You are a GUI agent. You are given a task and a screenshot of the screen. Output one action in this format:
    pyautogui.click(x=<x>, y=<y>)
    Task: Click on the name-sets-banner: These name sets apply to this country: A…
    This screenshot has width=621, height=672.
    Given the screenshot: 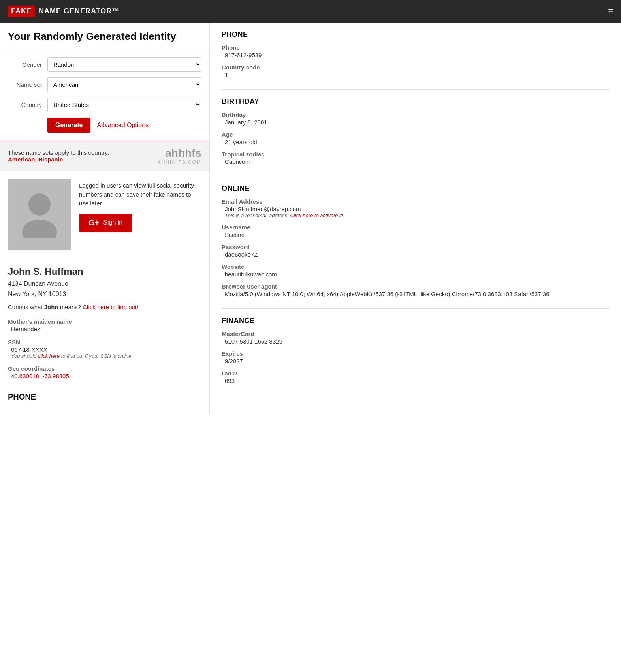 What is the action you would take?
    pyautogui.click(x=105, y=156)
    